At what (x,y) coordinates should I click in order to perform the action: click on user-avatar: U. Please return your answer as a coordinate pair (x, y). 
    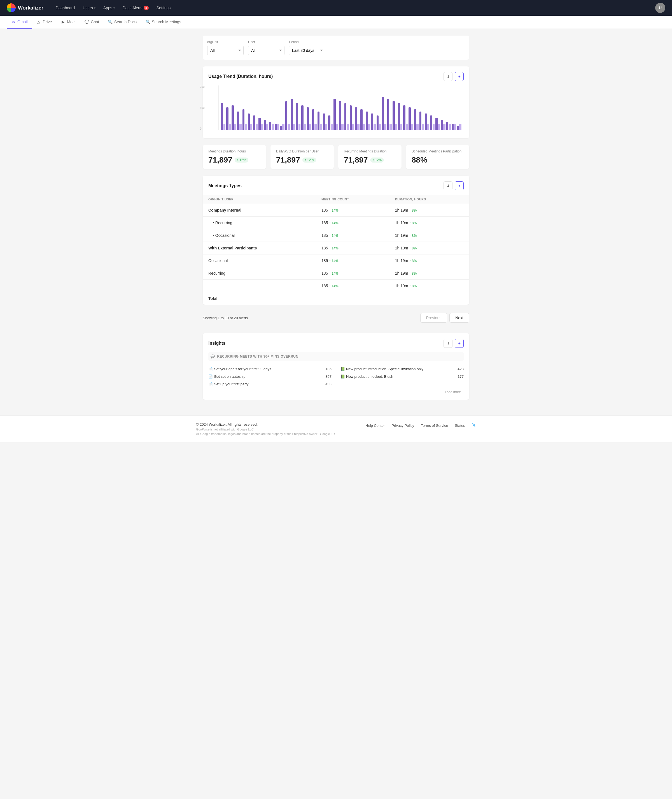
    Looking at the image, I should click on (660, 8).